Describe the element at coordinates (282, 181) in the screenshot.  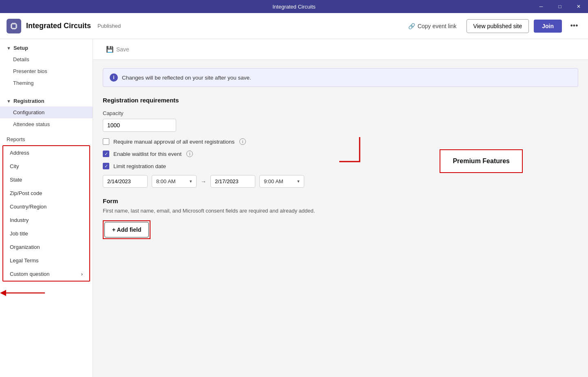
I see `end-time-select: 9:00 AM ▾` at that location.